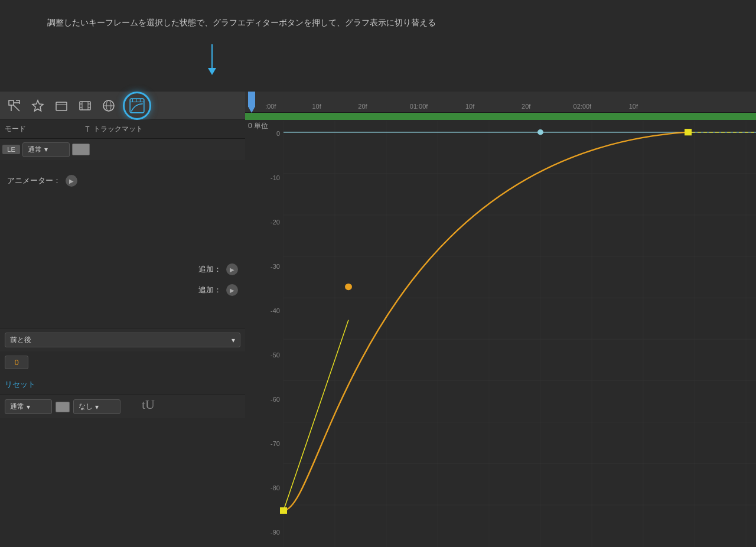 The image size is (756, 547). I want to click on film-icon, so click(85, 106).